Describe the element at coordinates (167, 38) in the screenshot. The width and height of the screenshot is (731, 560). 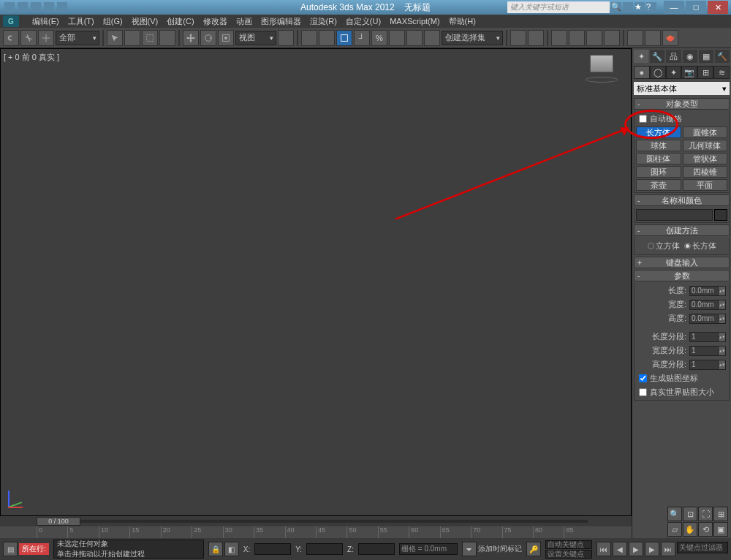
I see `window-crossing-icon` at that location.